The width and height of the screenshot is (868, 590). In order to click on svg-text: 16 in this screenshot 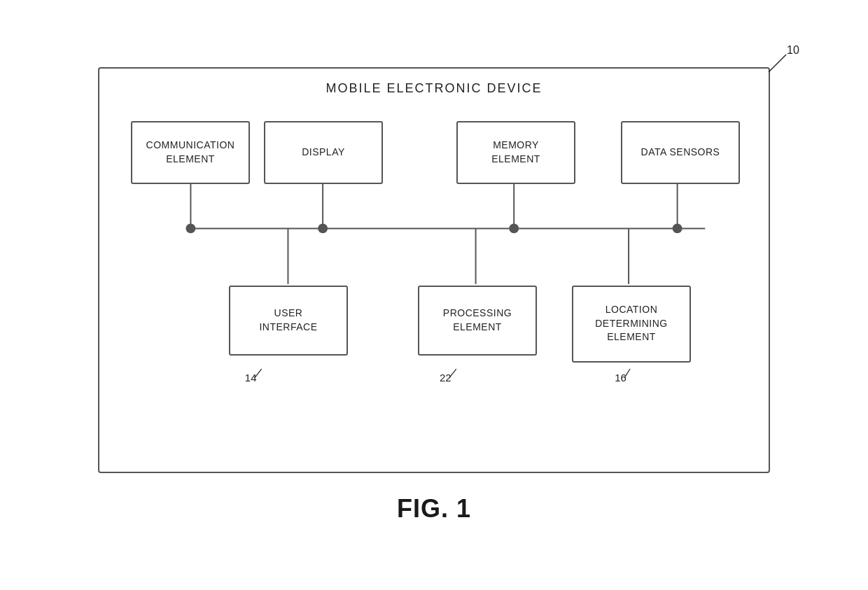, I will do `click(620, 377)`.